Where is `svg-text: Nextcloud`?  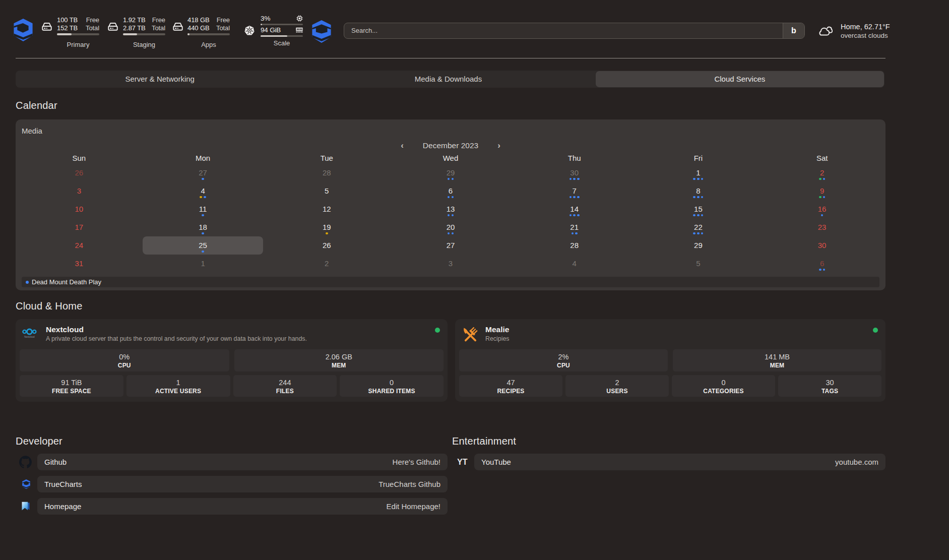
svg-text: Nextcloud is located at coordinates (29, 337).